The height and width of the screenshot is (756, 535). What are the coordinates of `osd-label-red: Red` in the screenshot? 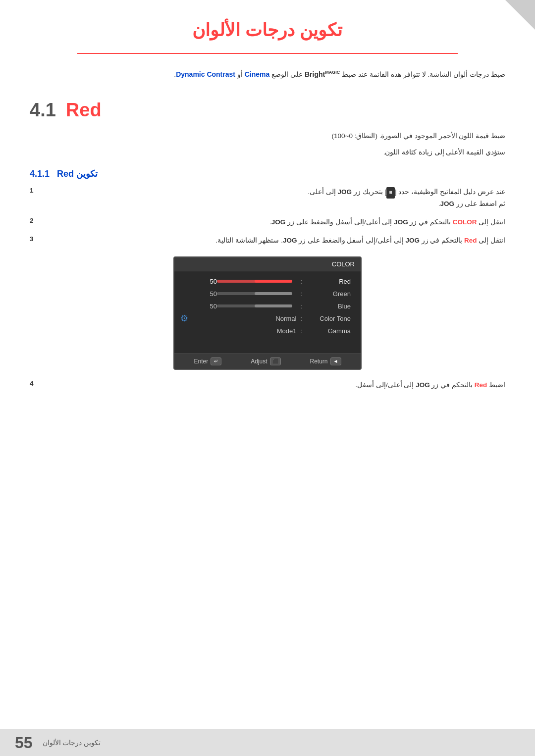 It's located at (328, 281).